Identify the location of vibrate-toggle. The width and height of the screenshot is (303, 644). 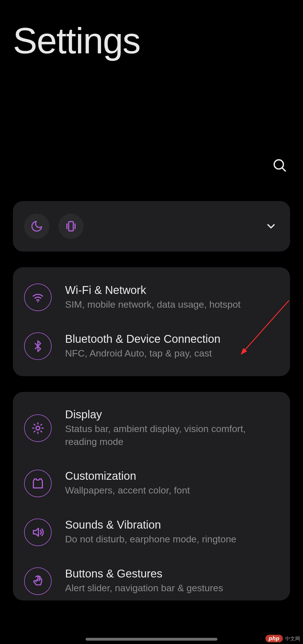
(71, 226).